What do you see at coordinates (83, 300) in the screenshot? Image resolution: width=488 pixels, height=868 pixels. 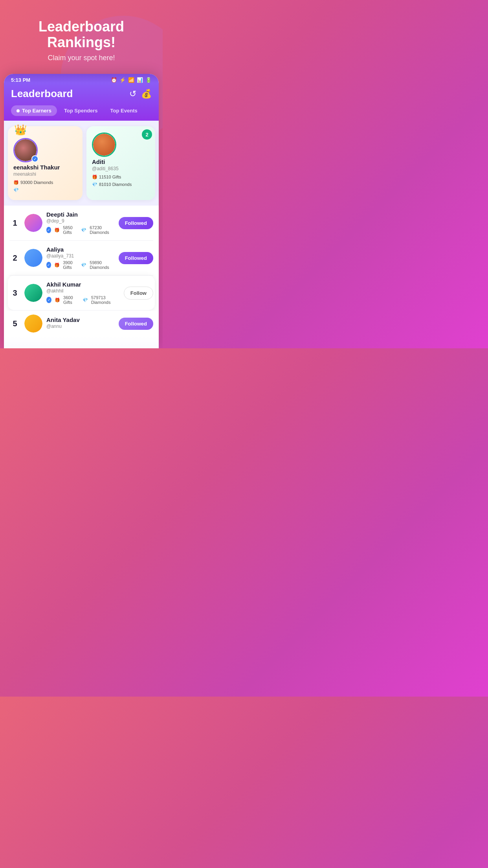 I see `stats-3: ✓ 🎁 3600 Gifts 💎 579713 Diamonds` at bounding box center [83, 300].